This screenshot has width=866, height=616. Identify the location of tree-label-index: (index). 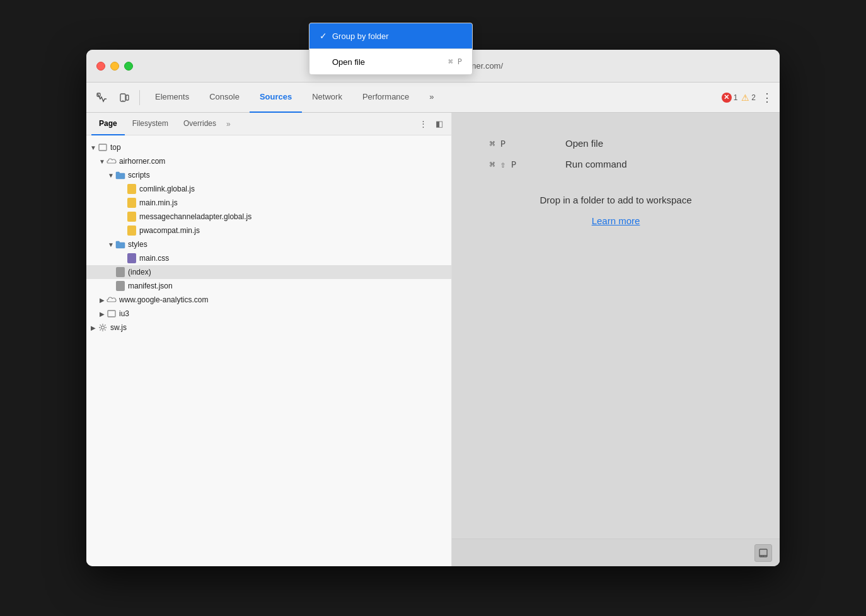
(140, 272).